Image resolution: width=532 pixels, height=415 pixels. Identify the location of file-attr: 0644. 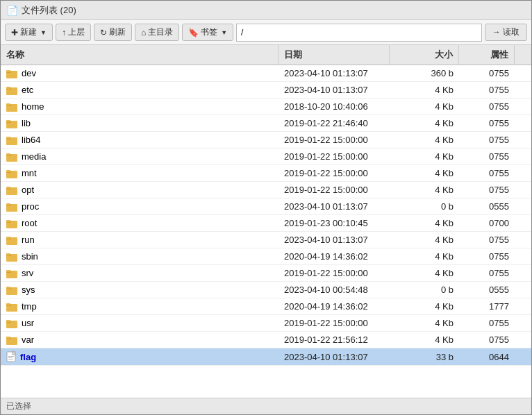
(487, 357).